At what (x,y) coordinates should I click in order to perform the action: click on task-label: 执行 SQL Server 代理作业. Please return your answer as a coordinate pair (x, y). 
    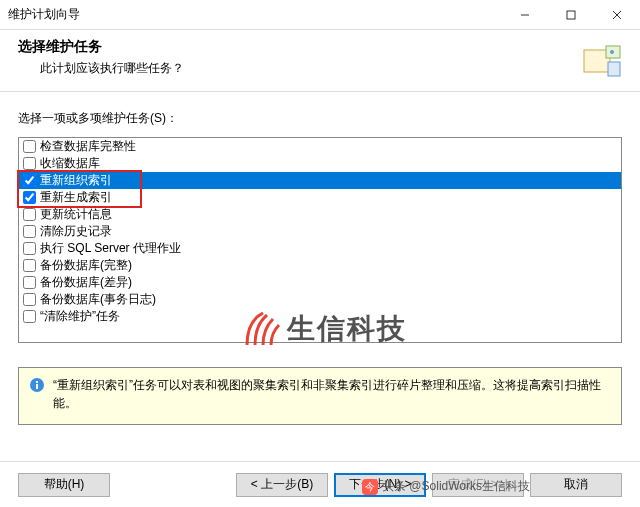
    Looking at the image, I should click on (110, 248).